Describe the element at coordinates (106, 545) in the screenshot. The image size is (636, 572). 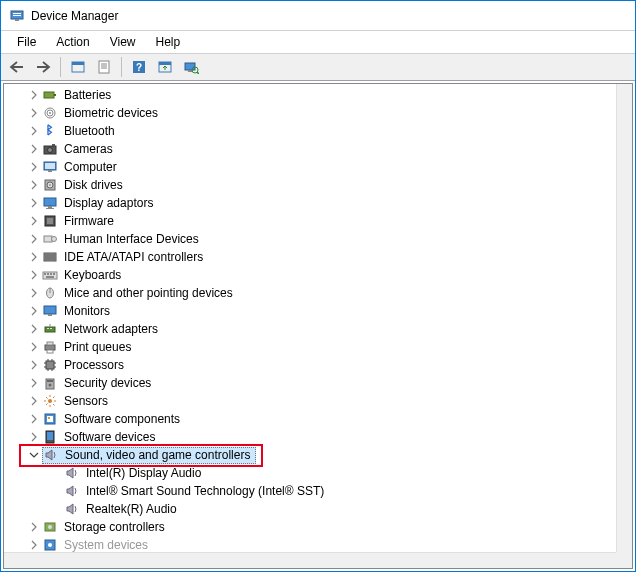
I see `tree-item-label: System devices` at that location.